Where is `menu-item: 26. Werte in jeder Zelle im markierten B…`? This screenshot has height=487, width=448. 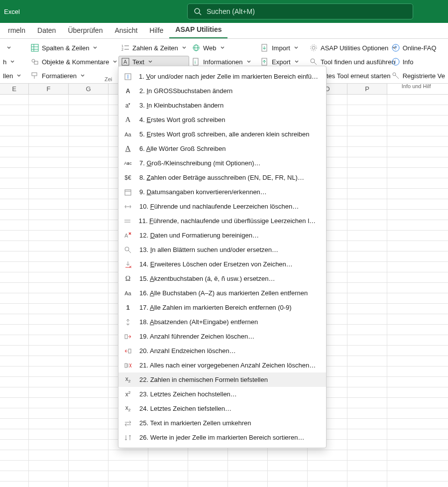 menu-item: 26. Werte in jeder Zelle im markierten B… is located at coordinates (222, 437).